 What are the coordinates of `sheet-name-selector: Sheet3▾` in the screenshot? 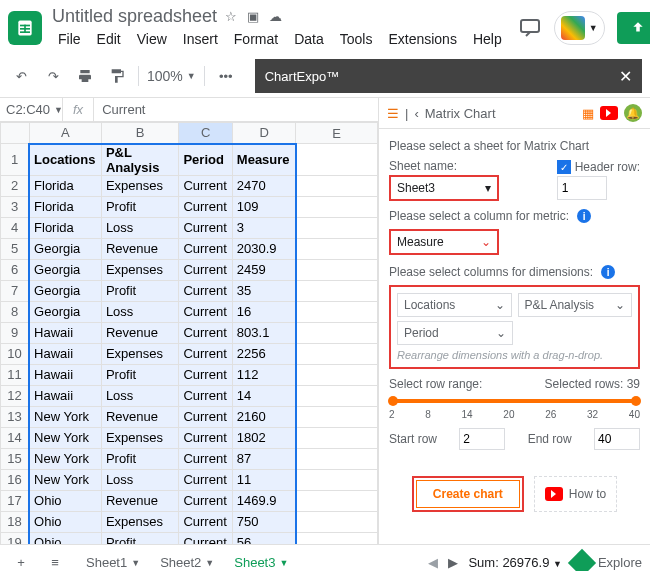 It's located at (444, 188).